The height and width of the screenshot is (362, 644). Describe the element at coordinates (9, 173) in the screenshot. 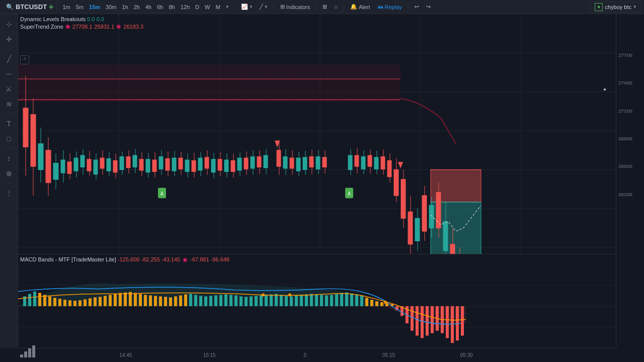

I see `zoom-tool: ⊕` at that location.